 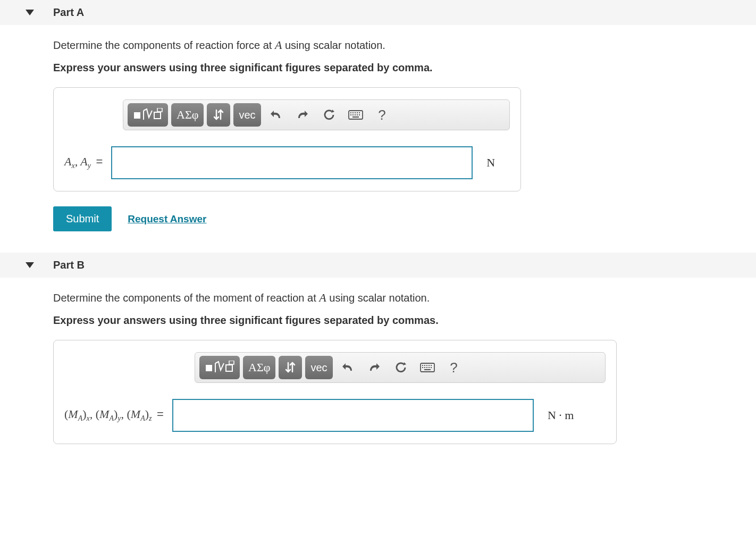 I want to click on question-pre-b: Determine the components of the moment o…, so click(x=186, y=298).